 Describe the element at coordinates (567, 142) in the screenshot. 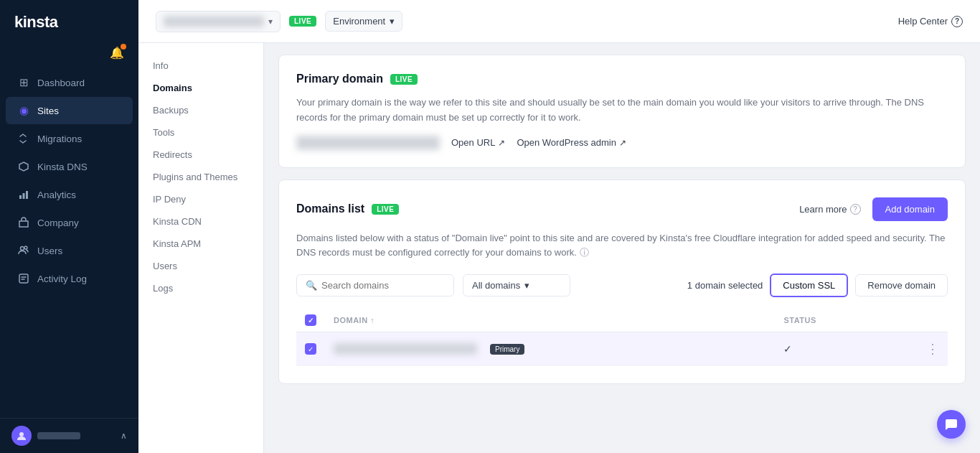

I see `open-wp-admin-label: Open WordPress admin` at that location.